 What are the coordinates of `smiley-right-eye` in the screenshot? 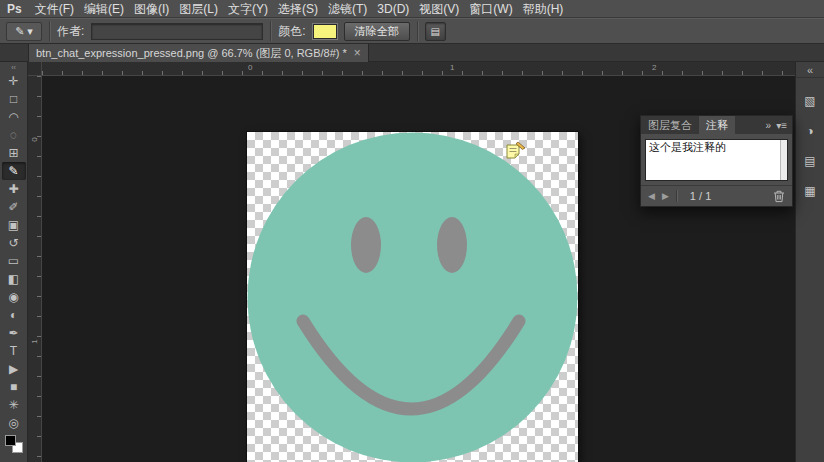 It's located at (452, 245).